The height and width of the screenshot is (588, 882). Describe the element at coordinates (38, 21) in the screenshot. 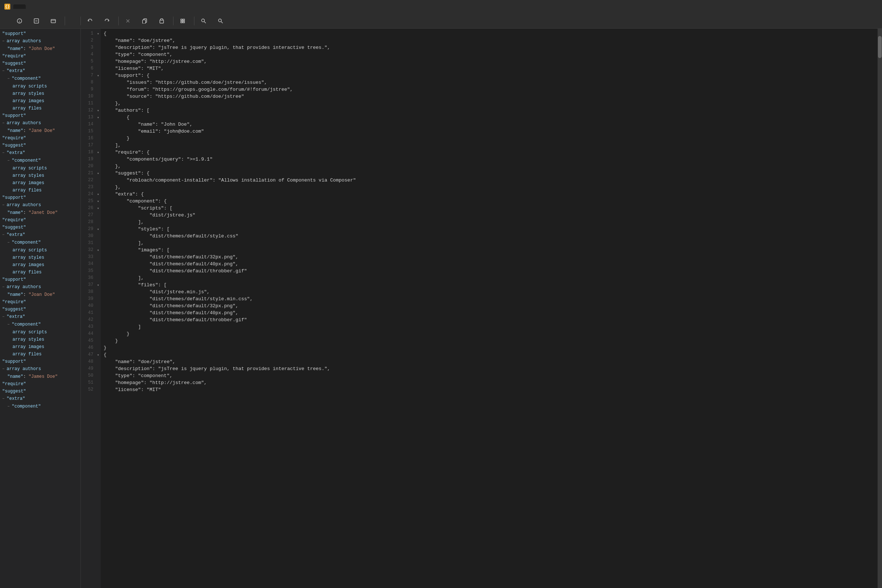

I see `inspect-button` at that location.